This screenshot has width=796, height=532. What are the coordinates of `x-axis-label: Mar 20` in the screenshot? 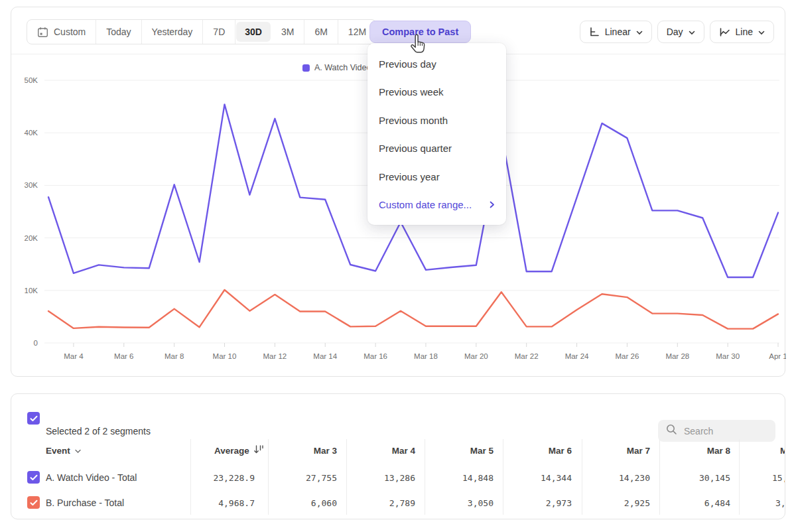 It's located at (476, 356).